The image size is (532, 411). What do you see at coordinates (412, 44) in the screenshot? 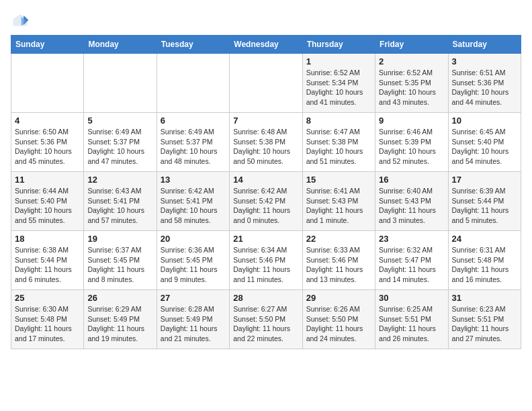
I see `dow-header-friday: Friday` at bounding box center [412, 44].